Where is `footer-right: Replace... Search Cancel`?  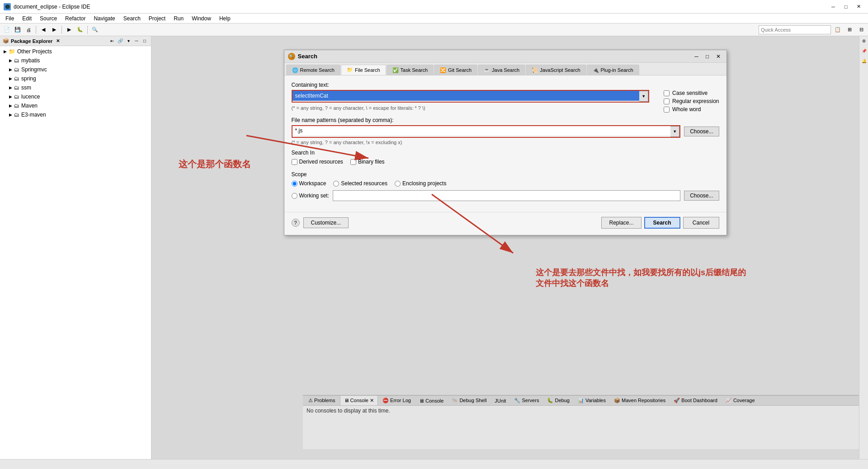 footer-right: Replace... Search Cancel is located at coordinates (660, 223).